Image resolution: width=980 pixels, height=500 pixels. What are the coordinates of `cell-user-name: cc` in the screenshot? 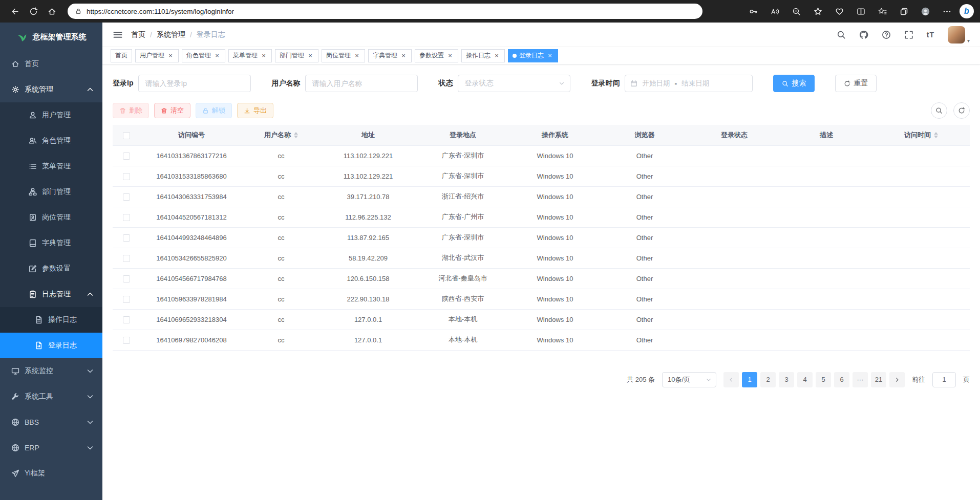 It's located at (281, 217).